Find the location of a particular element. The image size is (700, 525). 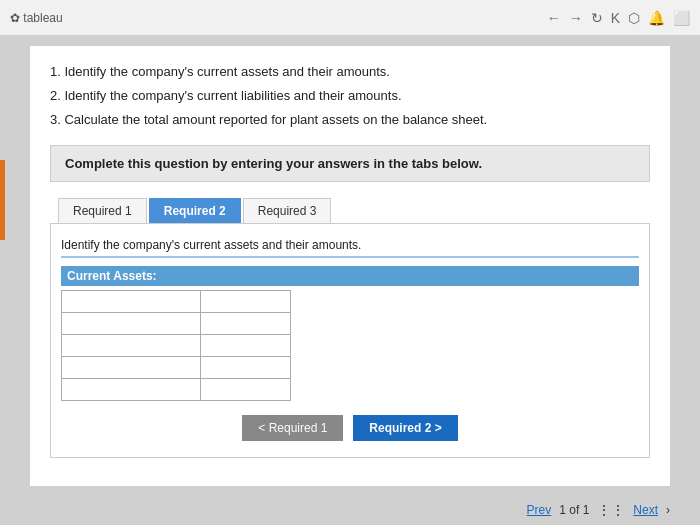

tab-required-2: Required 2 is located at coordinates (195, 210).